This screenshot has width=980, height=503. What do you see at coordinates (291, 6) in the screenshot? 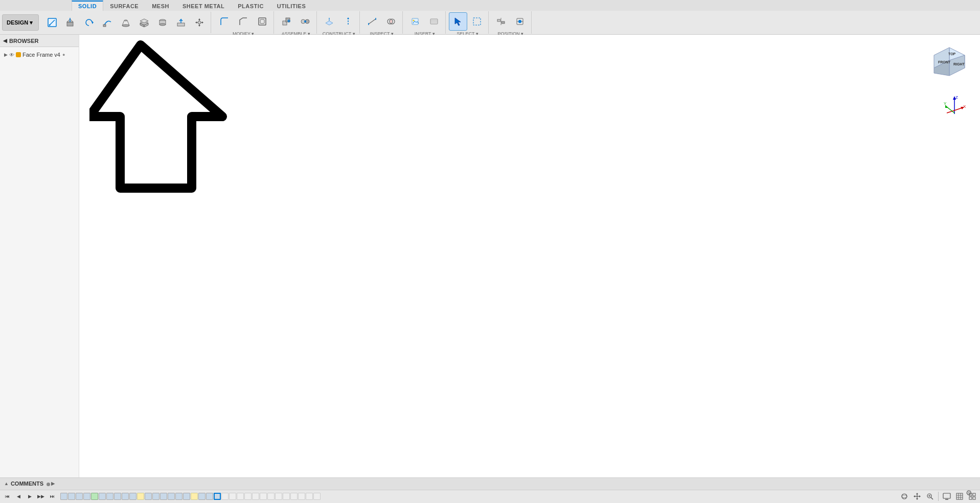
I see `tab-utilities: UTILITIES` at bounding box center [291, 6].